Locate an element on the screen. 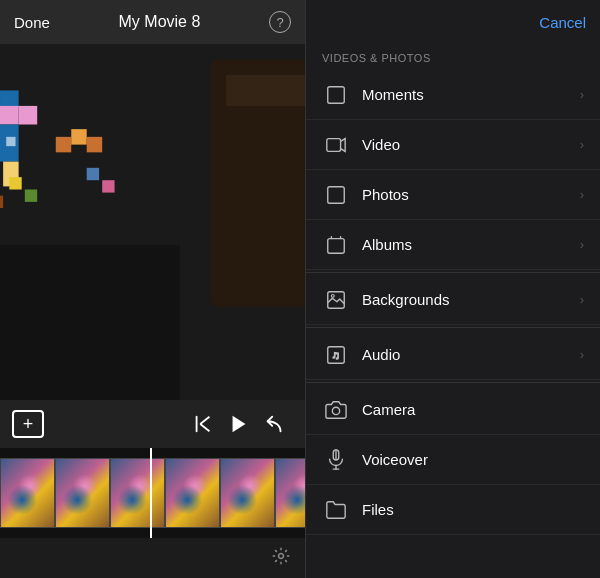  timeline is located at coordinates (152, 493).